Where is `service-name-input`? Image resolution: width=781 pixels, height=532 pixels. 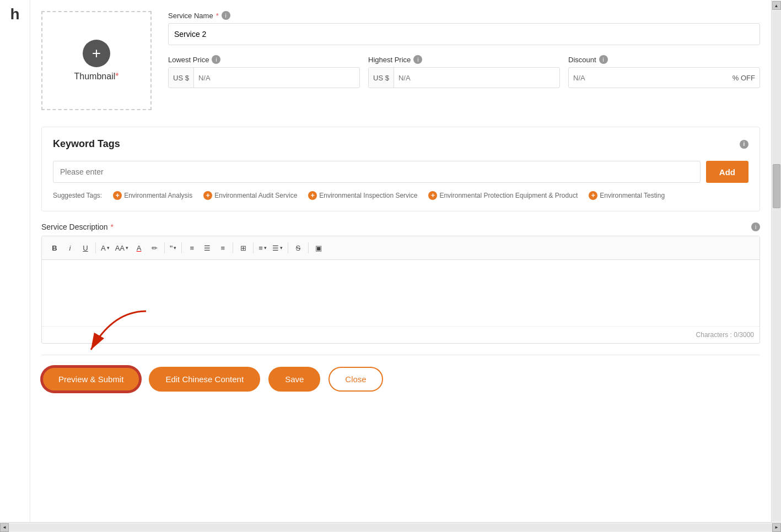
service-name-input is located at coordinates (464, 34).